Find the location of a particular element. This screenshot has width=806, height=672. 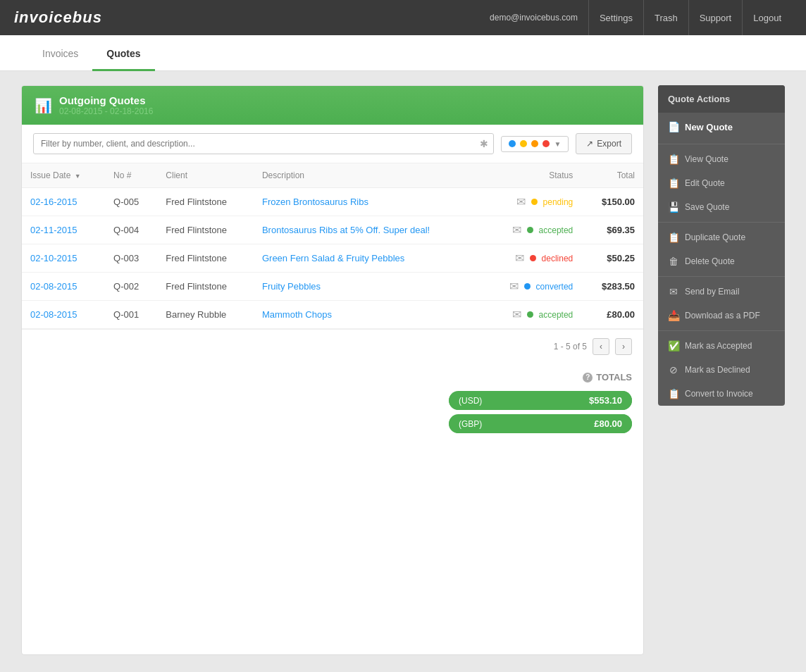

delete-quote-label: Delete Quote is located at coordinates (710, 261).